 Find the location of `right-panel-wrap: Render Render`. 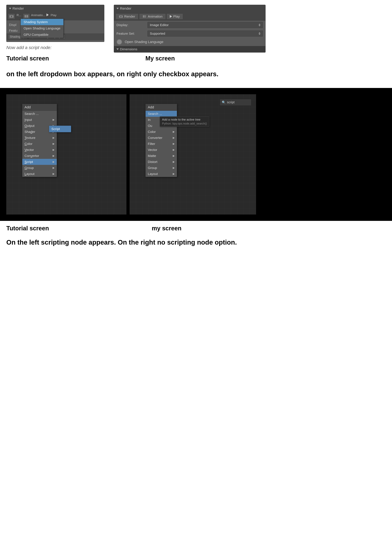

right-panel-wrap: Render Render is located at coordinates (190, 29).